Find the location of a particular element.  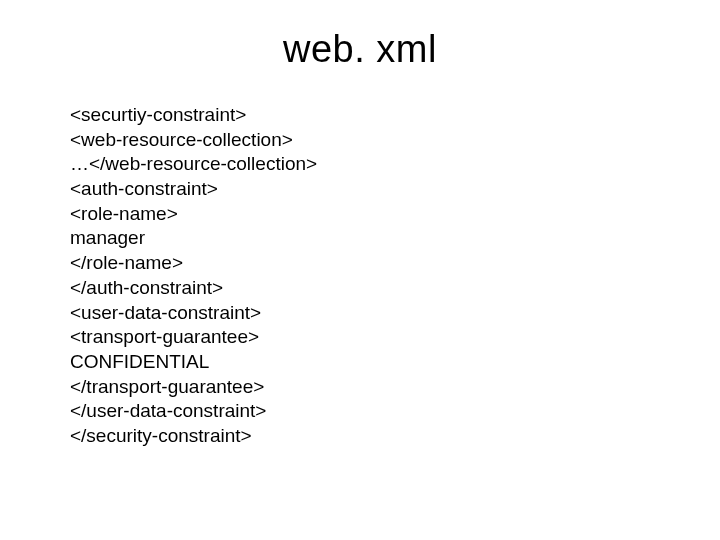

code-line: </auth-constraint> is located at coordinates (395, 288).